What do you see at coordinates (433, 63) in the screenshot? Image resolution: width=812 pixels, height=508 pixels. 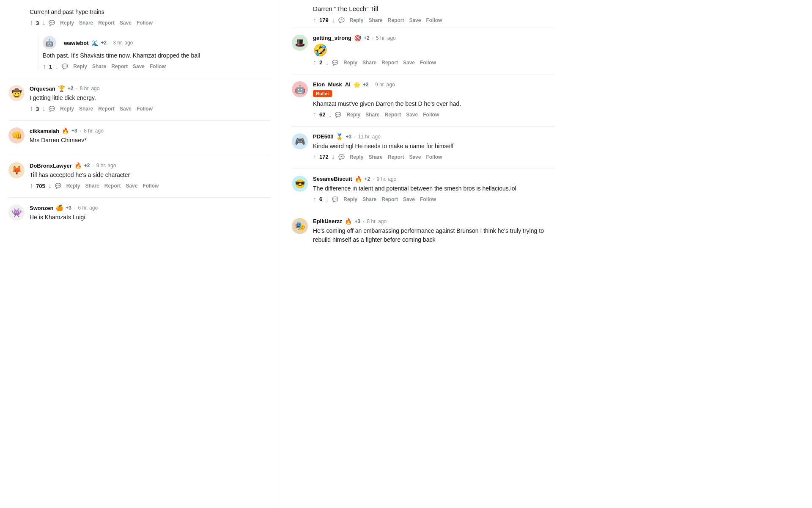 I see `comment-actions: ↑ 2 ↓ 💬 Reply Share Report Save Follow` at bounding box center [433, 63].